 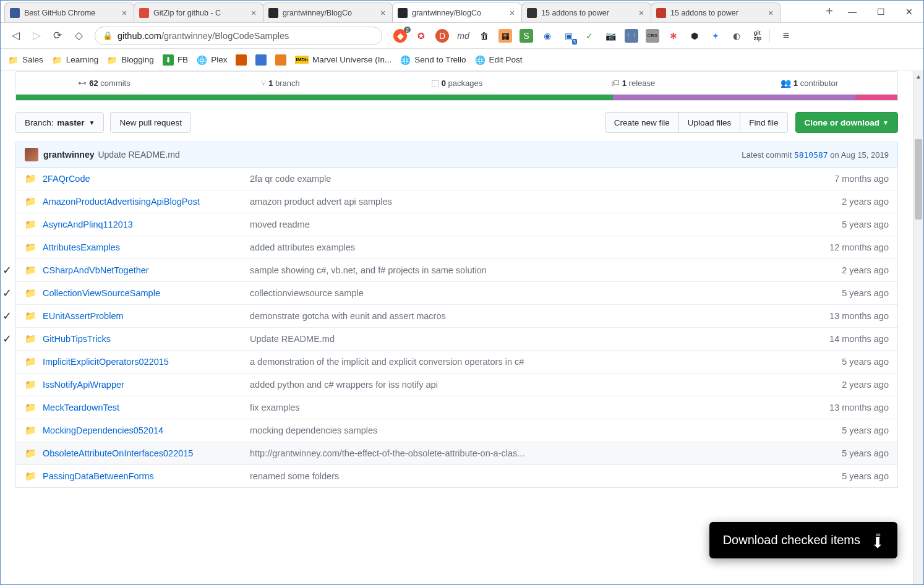 What do you see at coordinates (809, 83) in the screenshot?
I see `contributor-stat: 👥1 contributor` at bounding box center [809, 83].